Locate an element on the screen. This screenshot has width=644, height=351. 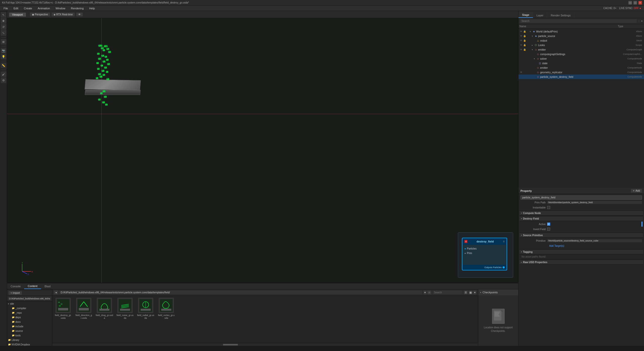
fb-bookmark-button: ☆ is located at coordinates (429, 293).